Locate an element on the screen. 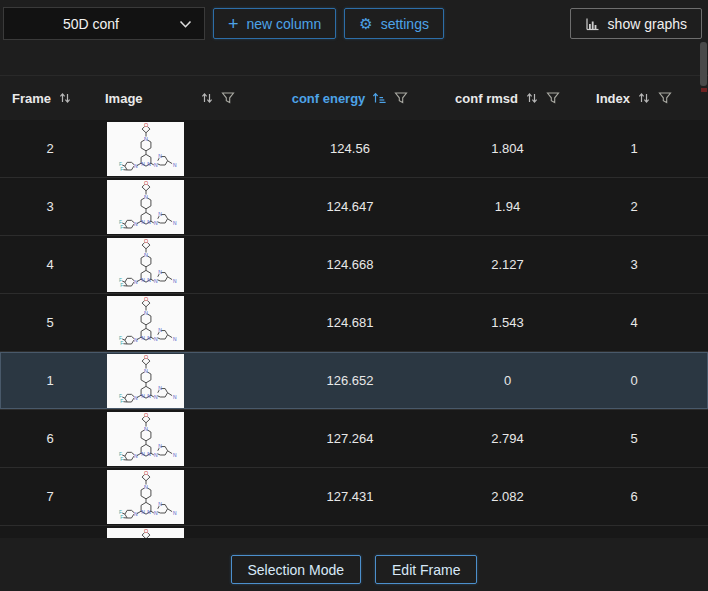  image-header-label: Image is located at coordinates (124, 98).